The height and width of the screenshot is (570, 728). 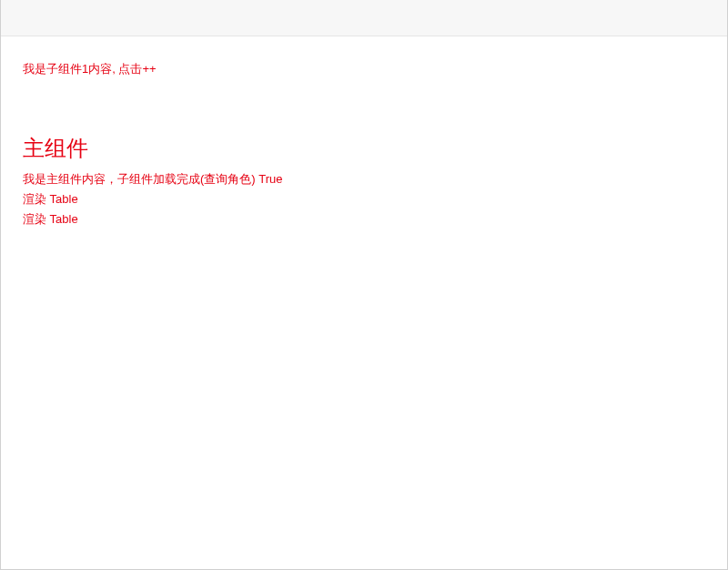 I want to click on render-table-line-2: 渲染 Table, so click(x=364, y=219).